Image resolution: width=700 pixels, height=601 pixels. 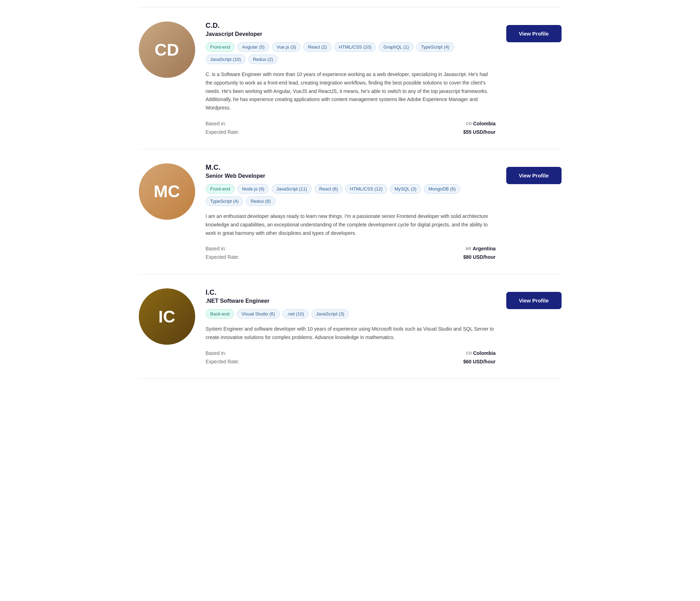 I want to click on developer-title: Senior Web Developer, so click(x=351, y=176).